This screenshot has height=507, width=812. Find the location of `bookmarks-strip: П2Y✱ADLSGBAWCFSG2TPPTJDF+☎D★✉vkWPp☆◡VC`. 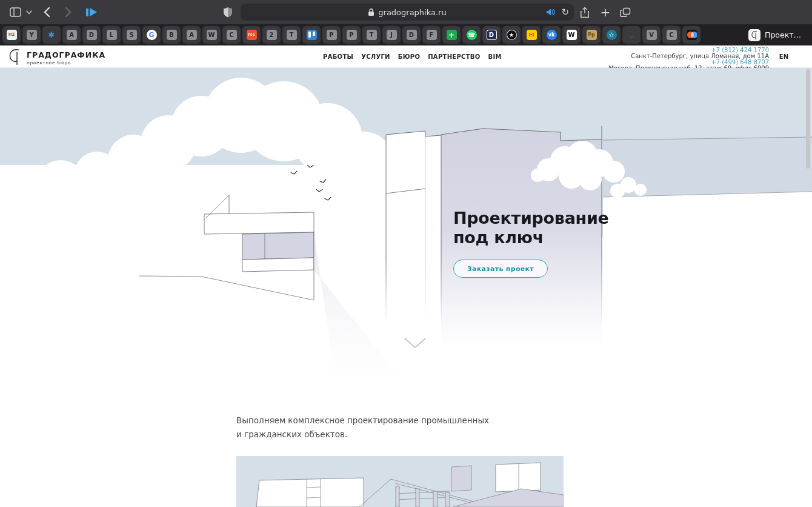

bookmarks-strip: П2Y✱ADLSGBAWCFSG2TPPTJDF+☎D★✉vkWPp☆◡VC is located at coordinates (351, 35).